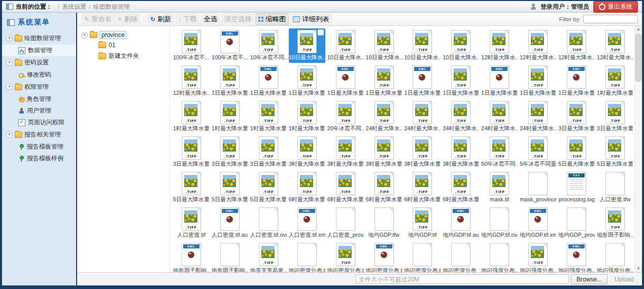 The width and height of the screenshot is (644, 289). Describe the element at coordinates (538, 223) in the screenshot. I see `file-item: XML地均GDP.tif.xml` at that location.